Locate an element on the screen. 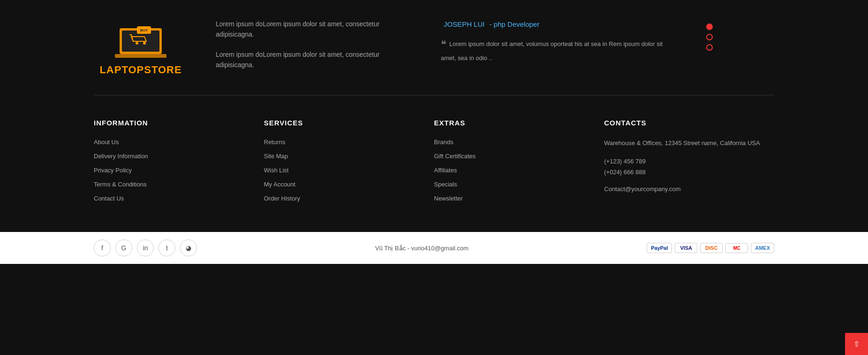  rss-icon: ◕ is located at coordinates (189, 248).